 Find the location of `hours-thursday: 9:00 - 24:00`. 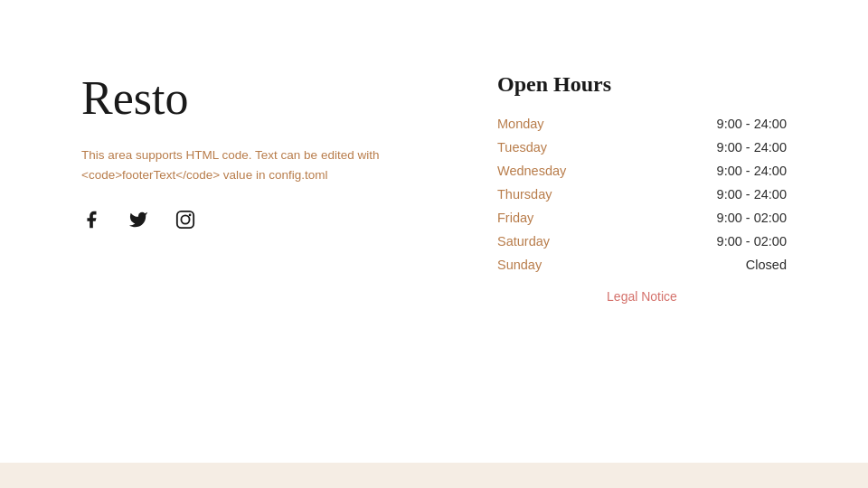

hours-thursday: 9:00 - 24:00 is located at coordinates (752, 194).